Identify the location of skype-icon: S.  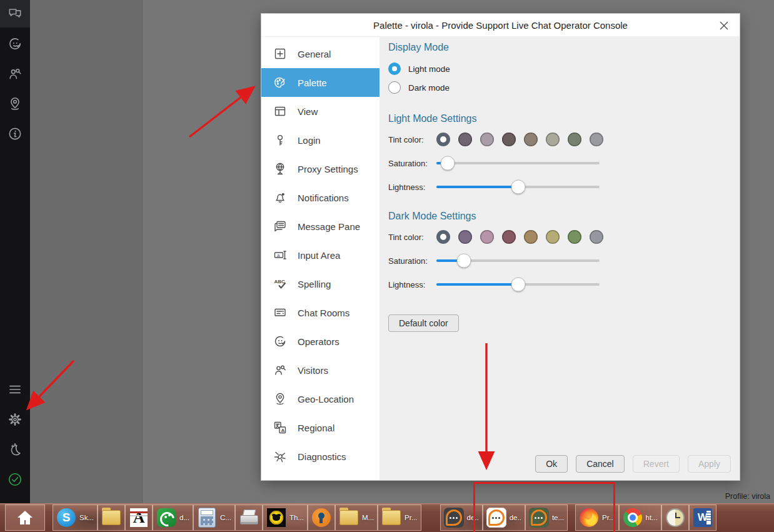
(66, 518).